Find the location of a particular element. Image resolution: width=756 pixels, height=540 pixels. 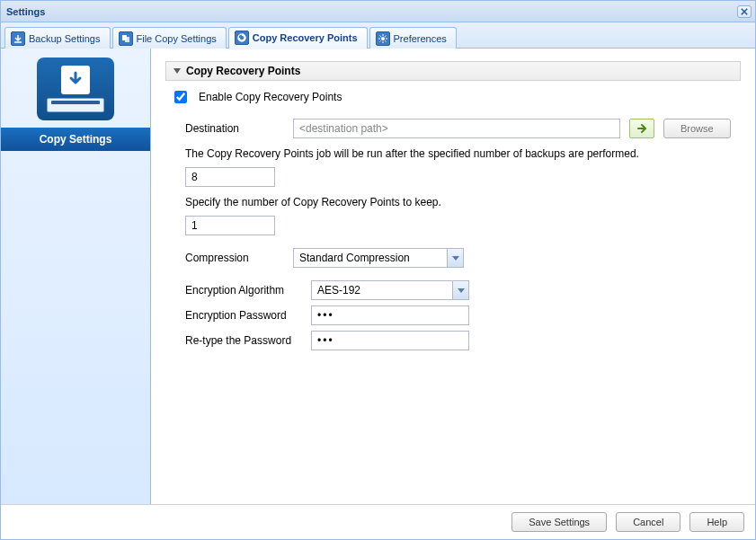

window-title: Settings is located at coordinates (25, 12).